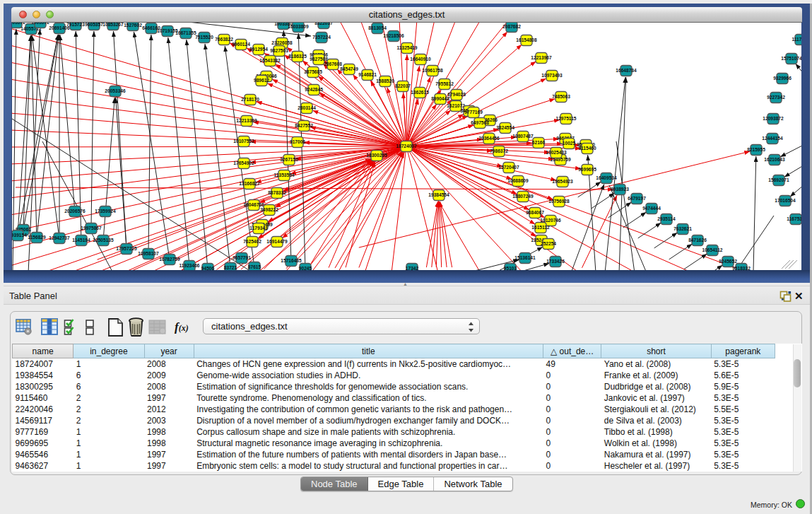  I want to click on svg-text: 16543382, so click(270, 61).